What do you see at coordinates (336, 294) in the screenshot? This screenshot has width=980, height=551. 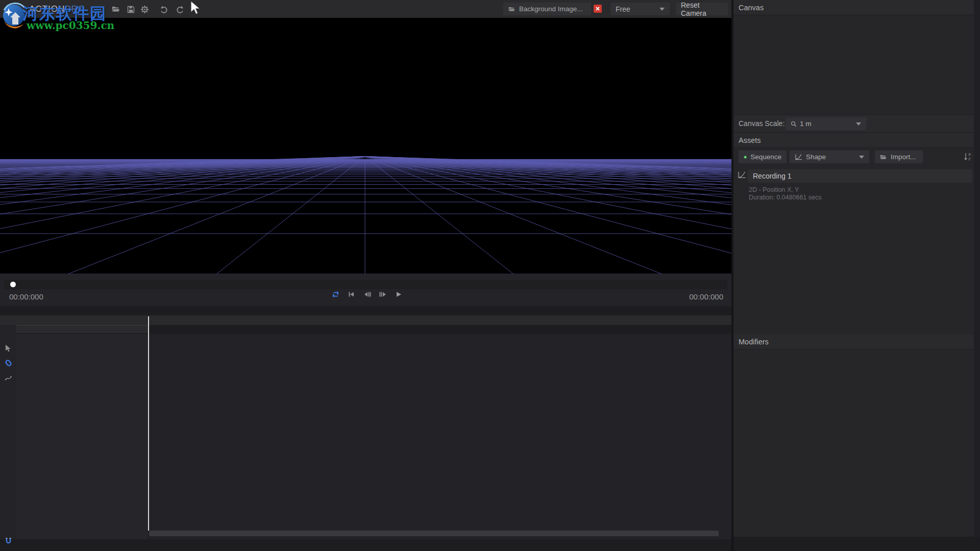 I see `loop-icon` at bounding box center [336, 294].